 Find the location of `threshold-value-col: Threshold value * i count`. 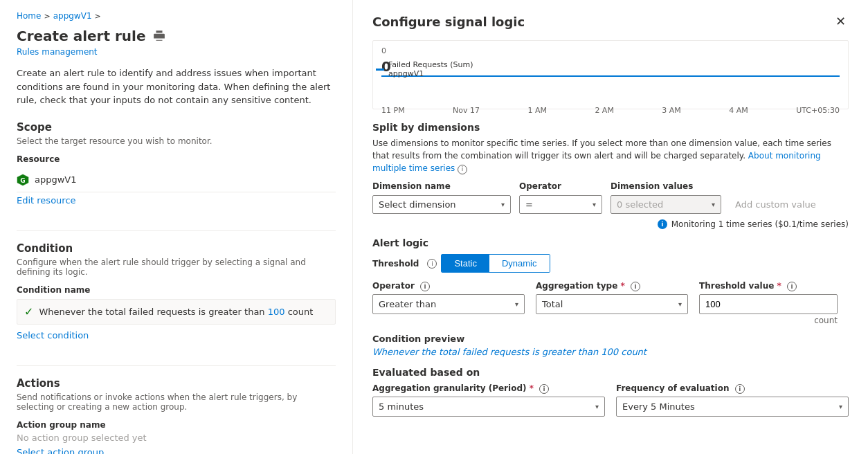

threshold-value-col: Threshold value * i count is located at coordinates (768, 303).